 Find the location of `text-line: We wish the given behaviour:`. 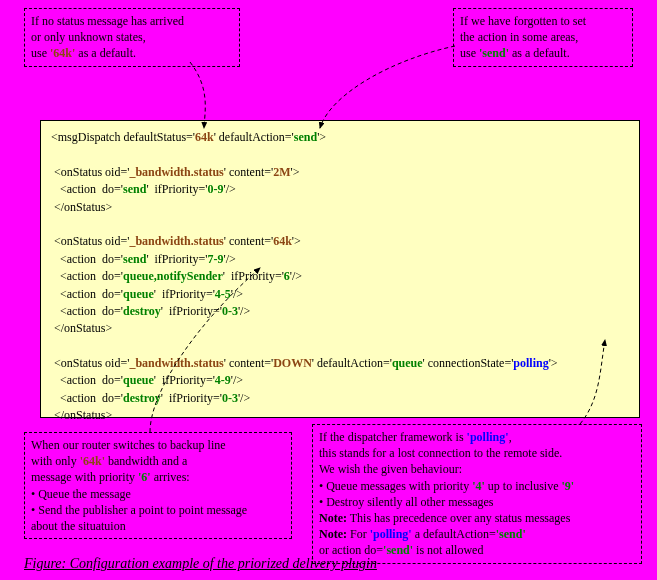

text-line: We wish the given behaviour: is located at coordinates (477, 469).